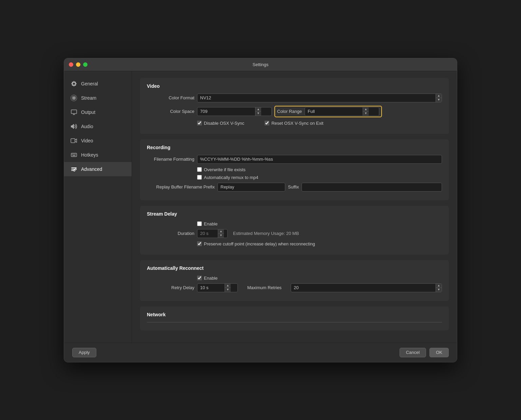 This screenshot has height=420, width=521. What do you see at coordinates (212, 234) in the screenshot?
I see `duration-input: ▲ ▼` at bounding box center [212, 234].